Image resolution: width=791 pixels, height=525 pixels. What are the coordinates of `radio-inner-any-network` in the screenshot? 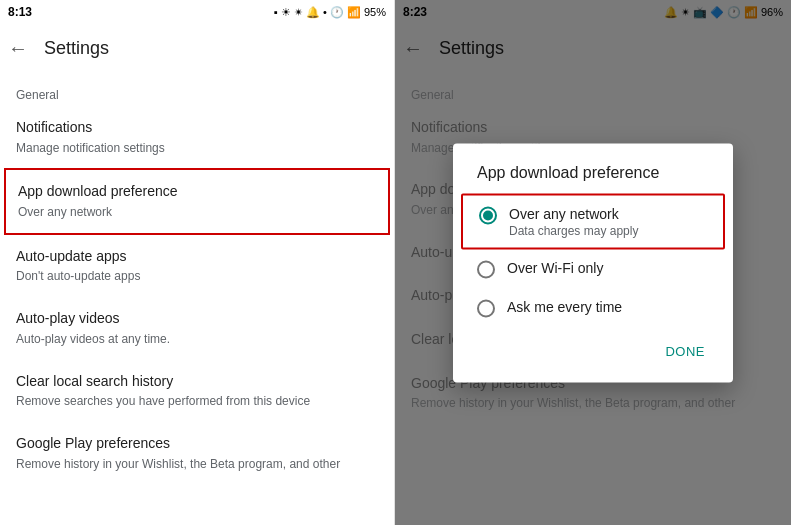 It's located at (488, 215).